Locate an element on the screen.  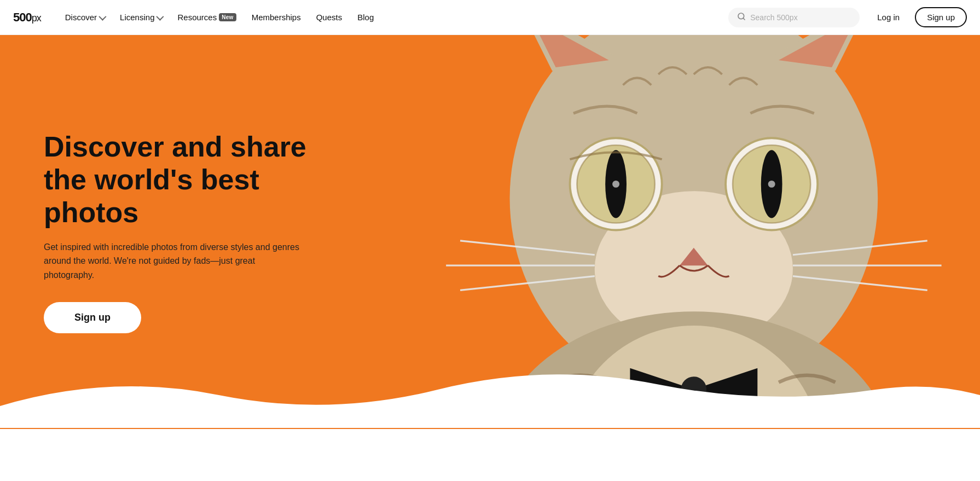
hero-subtitle: Get inspired with incredible photos from… is located at coordinates (175, 262).